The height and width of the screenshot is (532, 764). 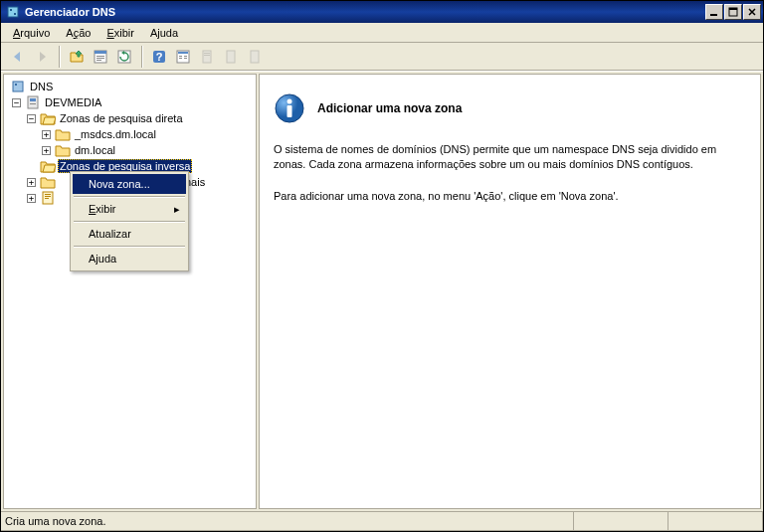 What do you see at coordinates (382, 33) in the screenshot?
I see `menu-bar: Arquivo Ação Exibir Ajuda` at bounding box center [382, 33].